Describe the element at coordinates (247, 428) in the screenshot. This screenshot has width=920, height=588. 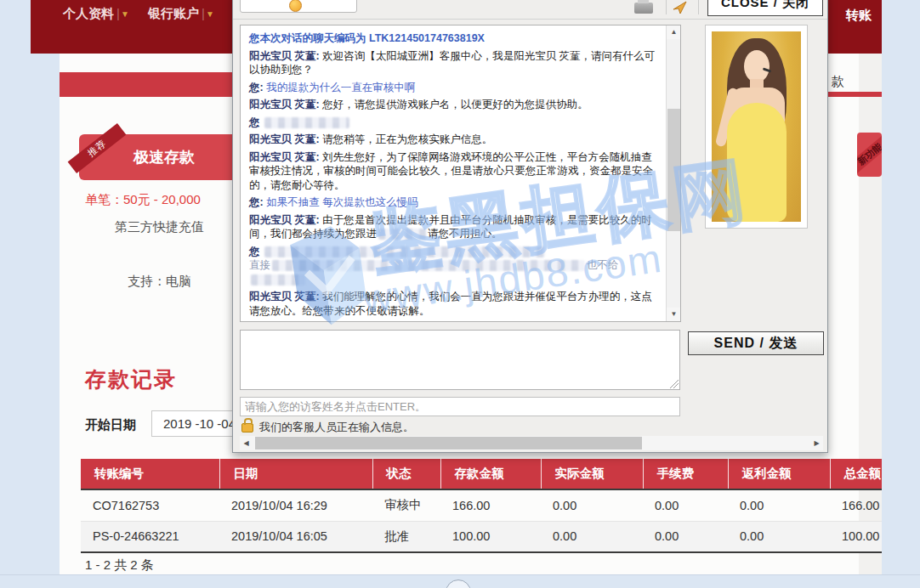
I see `lock-icon` at that location.